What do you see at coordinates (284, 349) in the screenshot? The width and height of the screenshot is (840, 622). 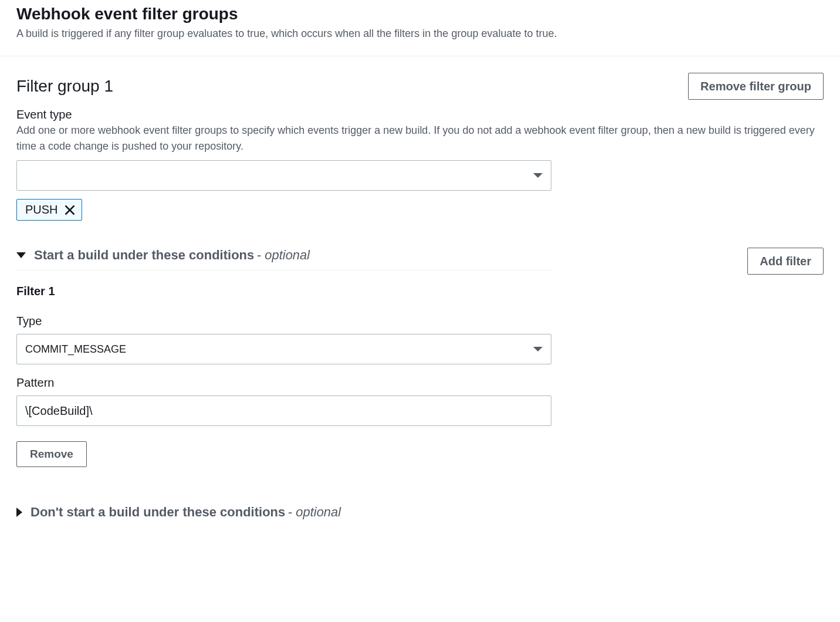 I see `filter-type-select: COMMIT_MESSAGE` at bounding box center [284, 349].